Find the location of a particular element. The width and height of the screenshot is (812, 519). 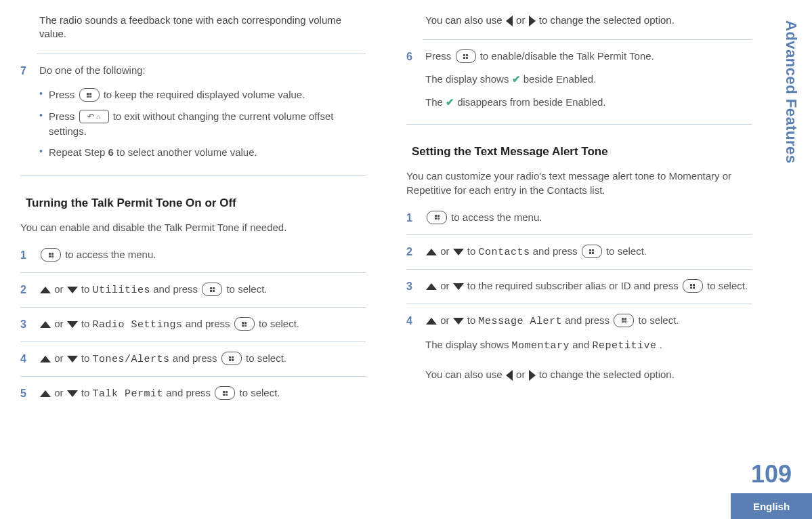

bullet-body: Press to keep the required displayed vol… is located at coordinates (207, 95).